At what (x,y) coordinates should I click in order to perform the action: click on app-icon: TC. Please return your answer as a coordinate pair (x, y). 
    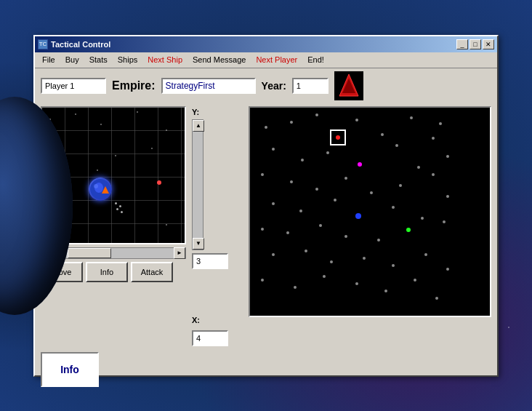
    Looking at the image, I should click on (43, 44).